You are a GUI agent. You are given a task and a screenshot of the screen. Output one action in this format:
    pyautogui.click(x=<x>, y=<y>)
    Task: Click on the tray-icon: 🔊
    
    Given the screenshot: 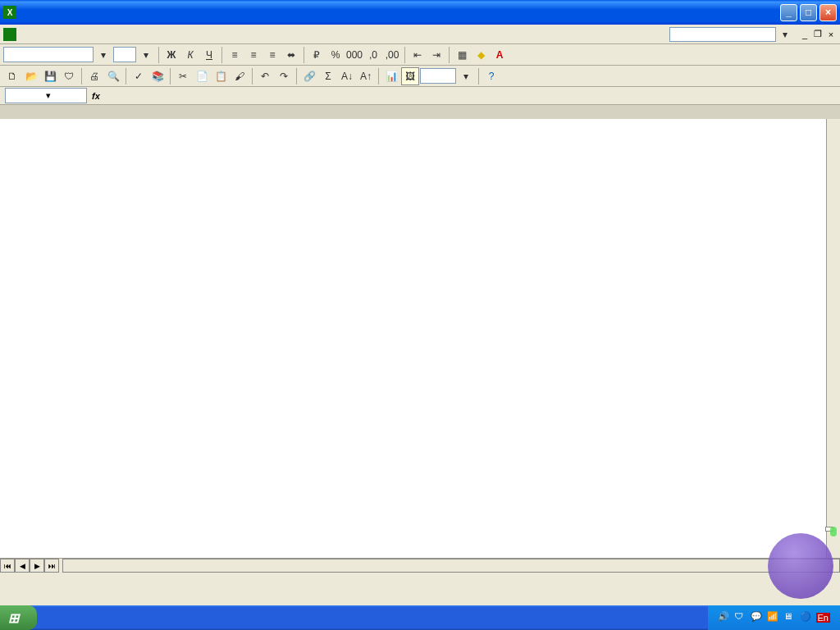 What is the action you would take?
    pyautogui.click(x=724, y=618)
    